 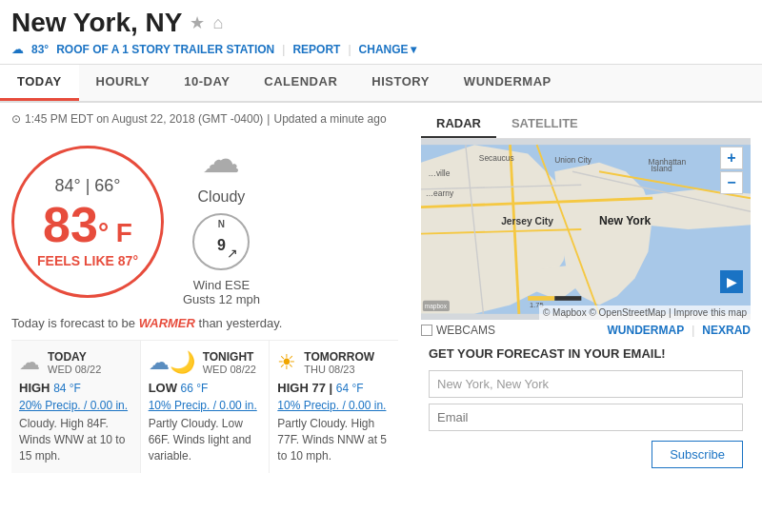 I want to click on svg-text: mapbox, so click(x=436, y=306).